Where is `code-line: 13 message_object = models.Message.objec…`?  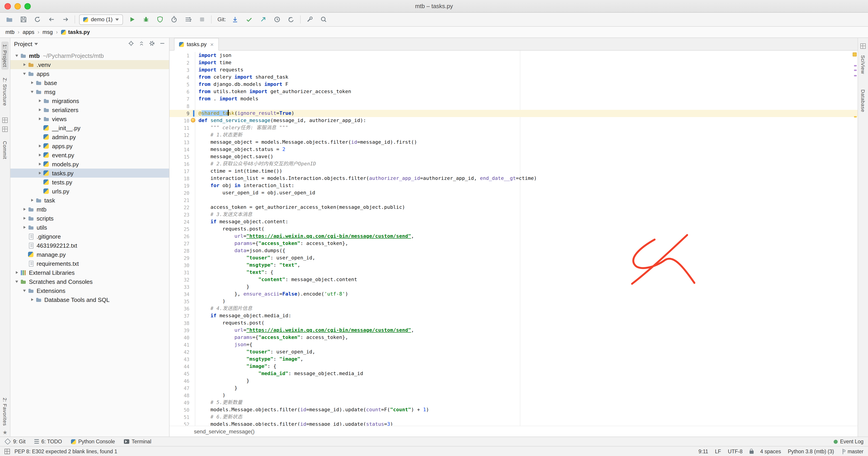 code-line: 13 message_object = models.Message.objec… is located at coordinates (514, 142).